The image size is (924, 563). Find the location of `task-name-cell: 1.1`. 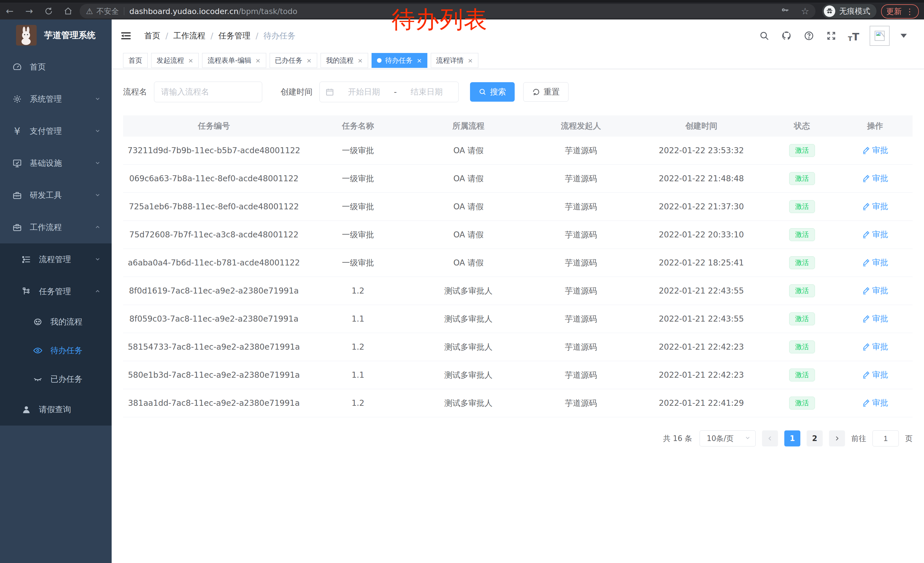

task-name-cell: 1.1 is located at coordinates (358, 319).